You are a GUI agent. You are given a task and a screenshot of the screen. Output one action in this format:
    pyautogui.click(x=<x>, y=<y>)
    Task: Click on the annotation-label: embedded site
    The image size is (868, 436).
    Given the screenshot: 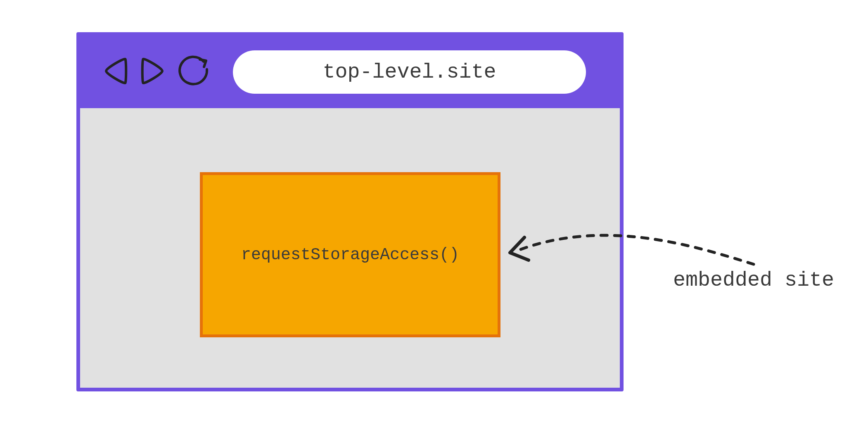 What is the action you would take?
    pyautogui.click(x=754, y=280)
    